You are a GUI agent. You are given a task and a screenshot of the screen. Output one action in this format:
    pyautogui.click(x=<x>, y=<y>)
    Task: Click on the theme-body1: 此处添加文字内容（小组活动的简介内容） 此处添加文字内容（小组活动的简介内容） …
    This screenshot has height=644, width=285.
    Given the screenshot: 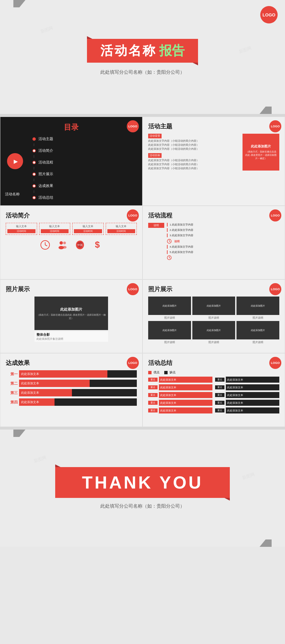 What is the action you would take?
    pyautogui.click(x=194, y=145)
    